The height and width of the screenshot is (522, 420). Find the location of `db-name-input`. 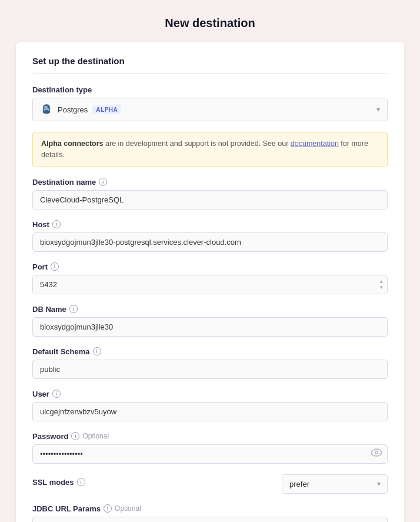

db-name-input is located at coordinates (210, 327).